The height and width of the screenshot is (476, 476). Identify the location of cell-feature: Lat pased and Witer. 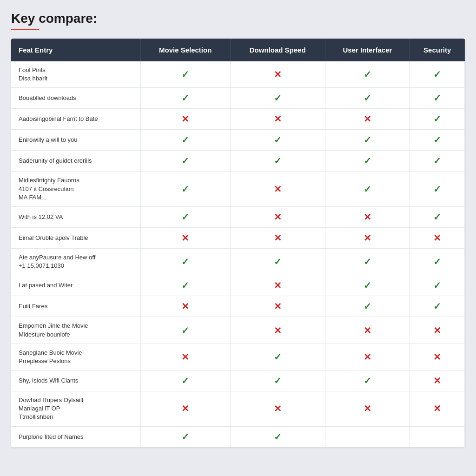
(76, 285).